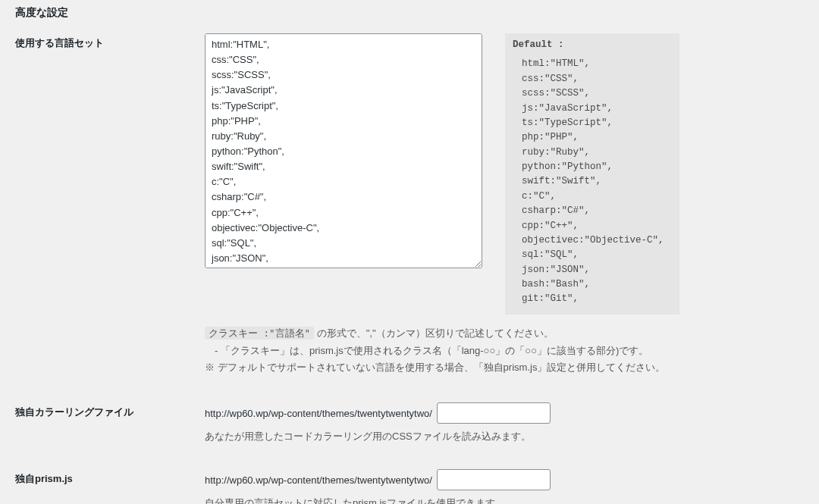 The image size is (819, 504). What do you see at coordinates (110, 42) in the screenshot?
I see `langset-label: 使用する言語セット` at bounding box center [110, 42].